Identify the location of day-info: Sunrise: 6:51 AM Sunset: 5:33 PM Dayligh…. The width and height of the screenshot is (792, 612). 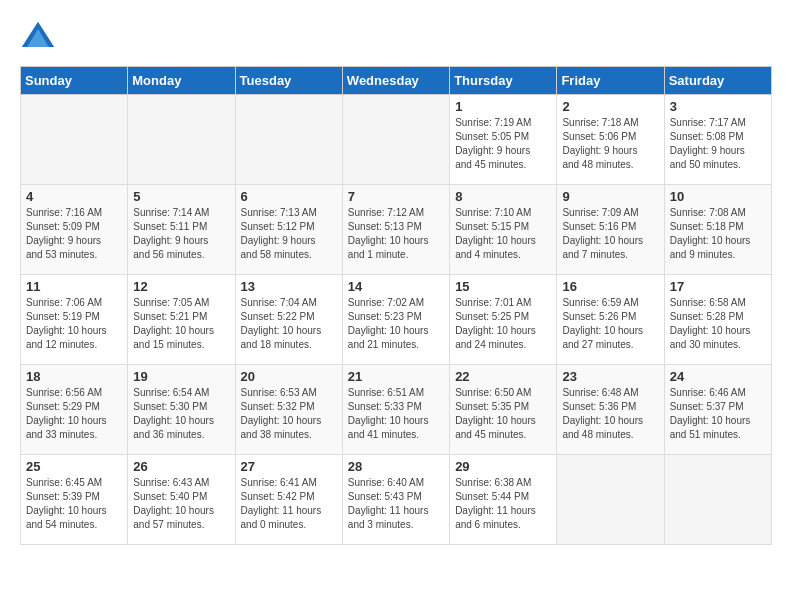
(396, 414).